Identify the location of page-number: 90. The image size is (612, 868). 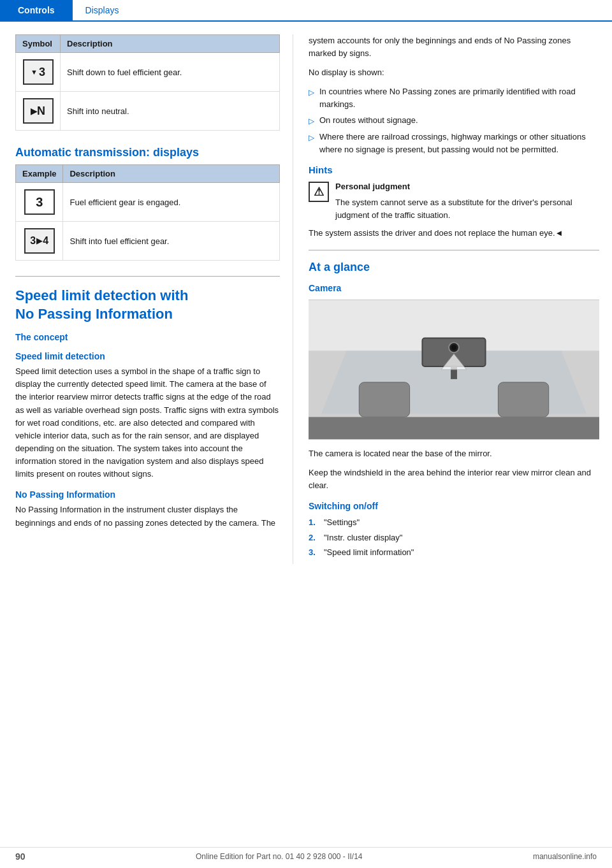
(20, 857).